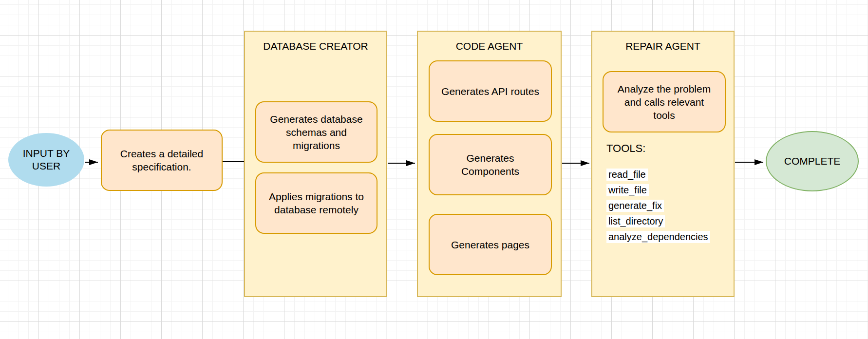 This screenshot has height=339, width=868. I want to click on tool-item: write_file, so click(659, 190).